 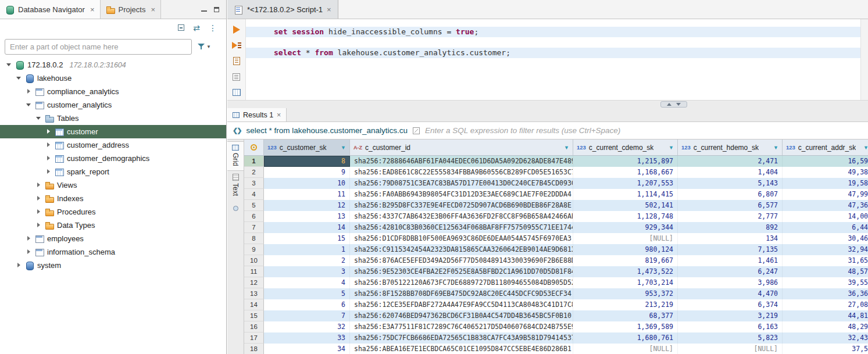 I want to click on row-number: 14, so click(x=254, y=305).